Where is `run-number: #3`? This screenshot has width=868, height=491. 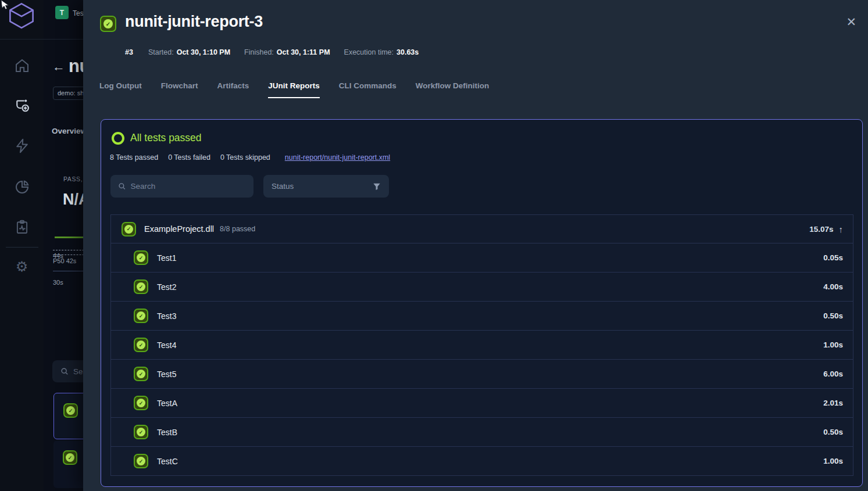
run-number: #3 is located at coordinates (129, 52).